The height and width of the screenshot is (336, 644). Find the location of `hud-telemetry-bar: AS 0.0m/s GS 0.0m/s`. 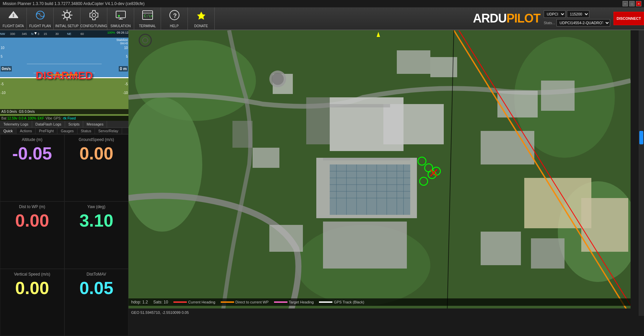

hud-telemetry-bar: AS 0.0m/s GS 0.0m/s is located at coordinates (64, 111).